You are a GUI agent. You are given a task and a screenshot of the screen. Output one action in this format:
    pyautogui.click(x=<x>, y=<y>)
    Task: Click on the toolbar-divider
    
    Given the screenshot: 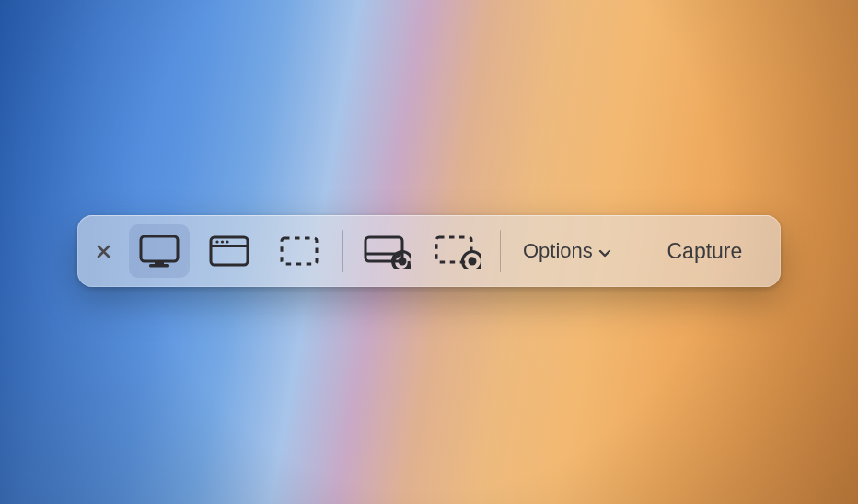 What is the action you would take?
    pyautogui.click(x=342, y=251)
    